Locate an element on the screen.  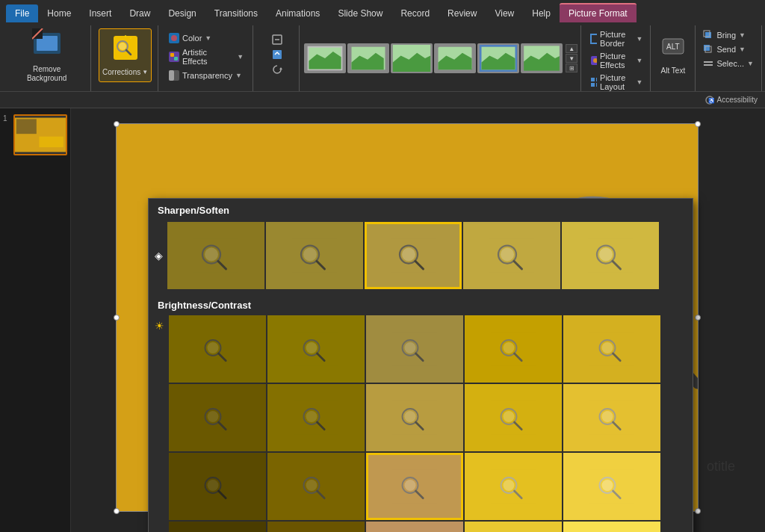
gallery-down: ▼ is located at coordinates (572, 58).